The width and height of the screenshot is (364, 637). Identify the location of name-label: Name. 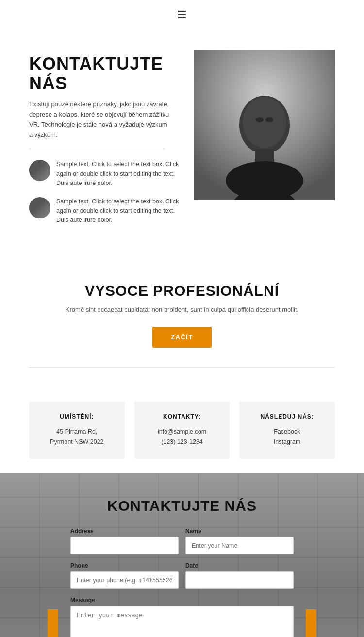
(240, 531).